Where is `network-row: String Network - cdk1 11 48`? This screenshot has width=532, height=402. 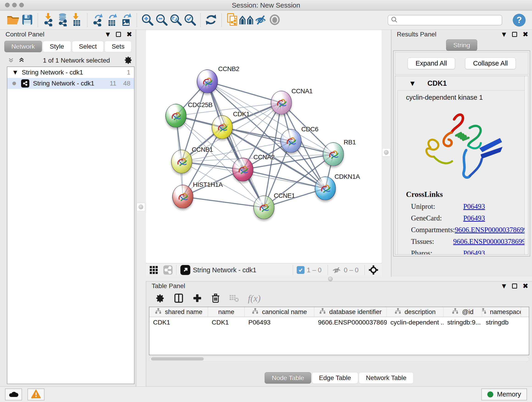 network-row: String Network - cdk1 11 48 is located at coordinates (71, 83).